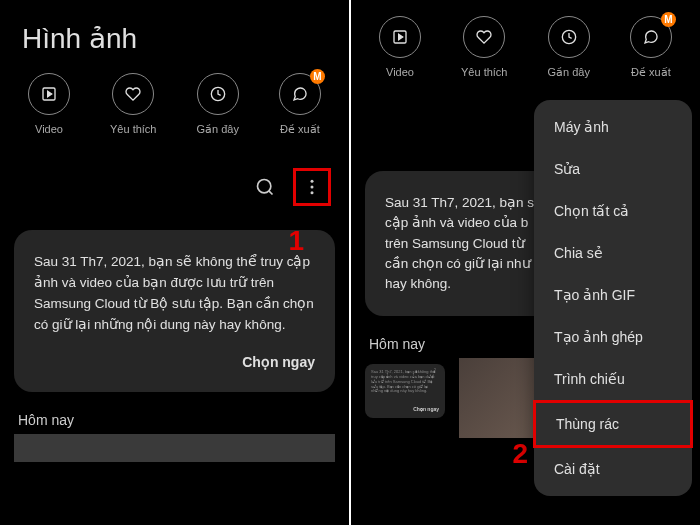  I want to click on thumbnails, so click(174, 448).